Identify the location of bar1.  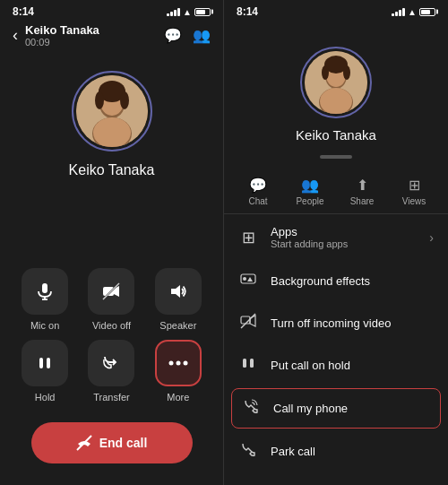
(168, 14).